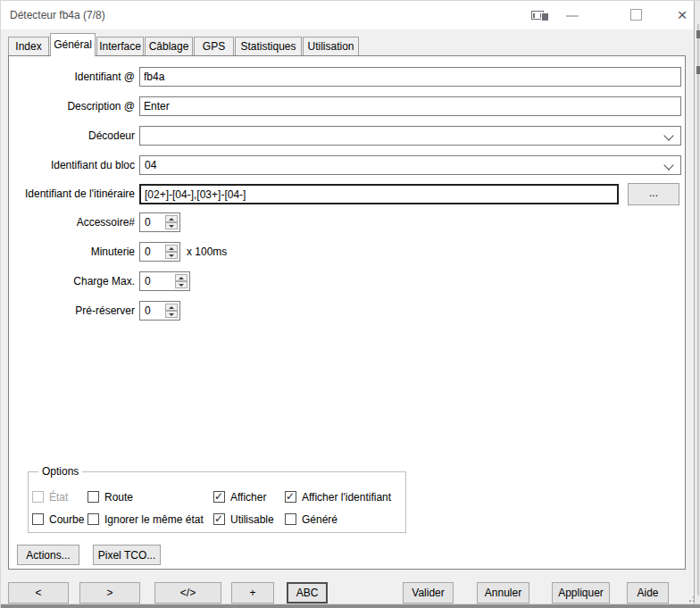 The width and height of the screenshot is (700, 608). I want to click on prev-button: <, so click(38, 593).